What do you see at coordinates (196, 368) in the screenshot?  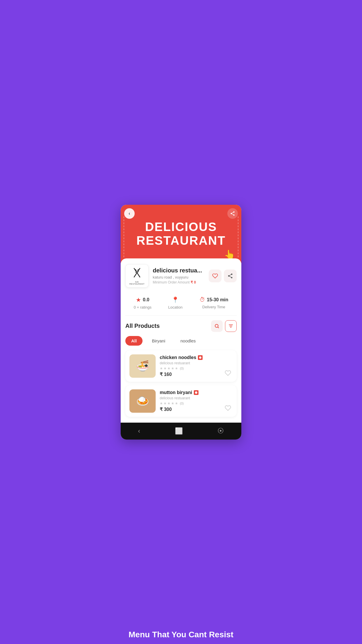 I see `product-stars-noodles: ★ ★ ★ ★ ★ (0)` at bounding box center [196, 368].